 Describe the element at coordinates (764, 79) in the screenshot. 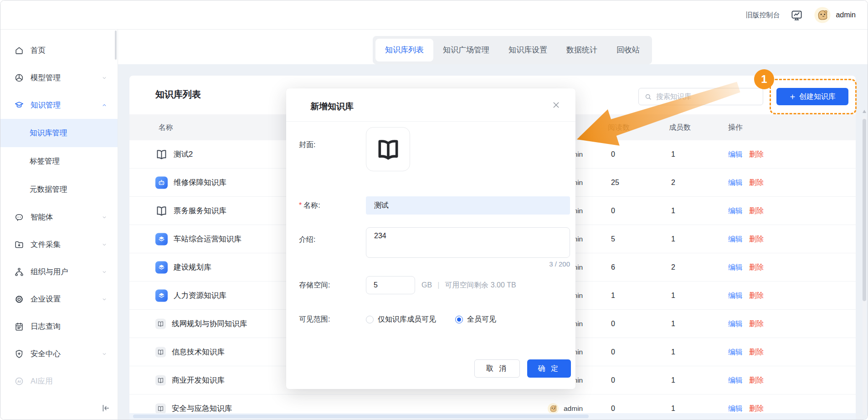

I see `tutorial-step-badge: 1` at that location.